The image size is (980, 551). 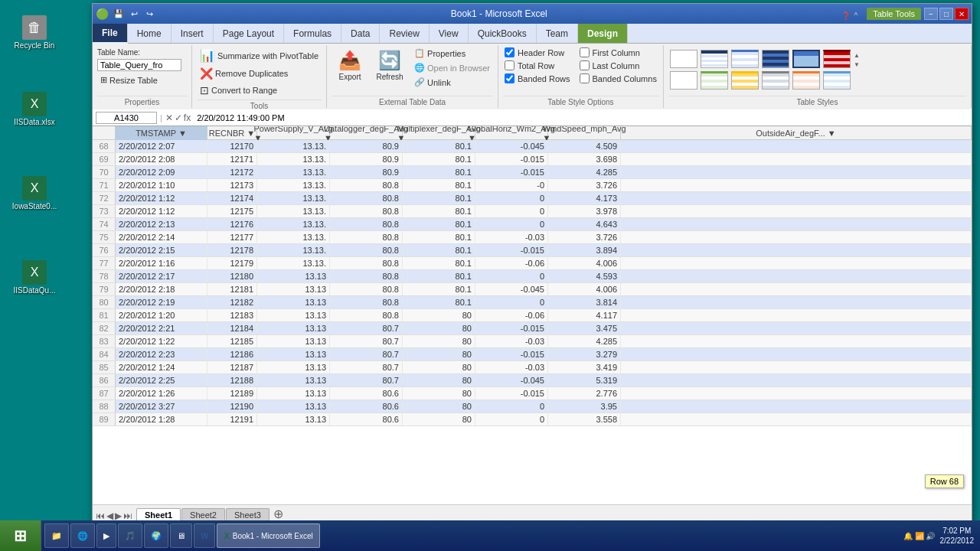 I want to click on col-header-recnbr: RECNBR ▼, so click(x=233, y=133).